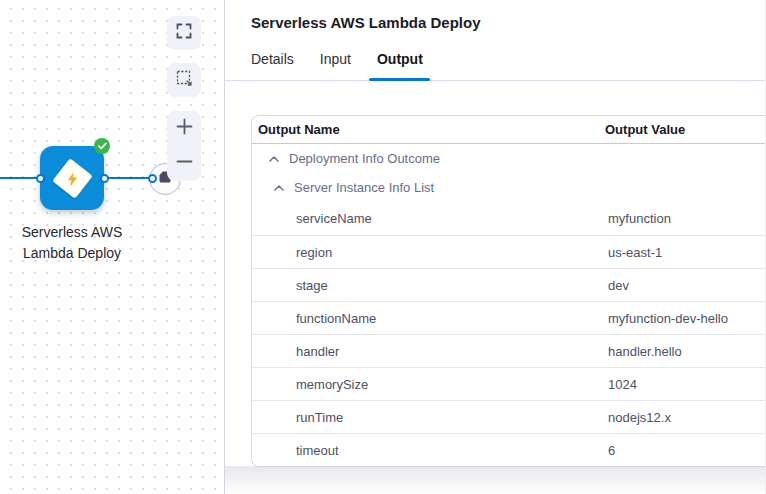 This screenshot has width=766, height=494. I want to click on group-row-deployment-info-outcome: Deployment Info Outcome, so click(509, 158).